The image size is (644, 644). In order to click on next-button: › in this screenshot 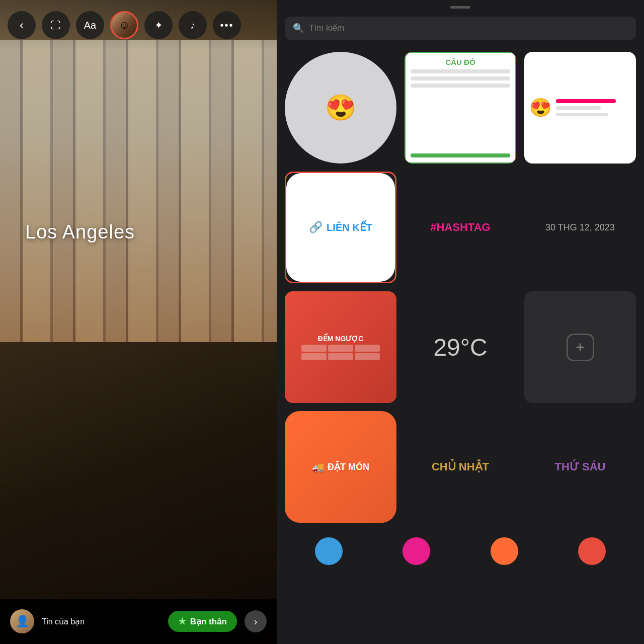, I will do `click(256, 621)`.